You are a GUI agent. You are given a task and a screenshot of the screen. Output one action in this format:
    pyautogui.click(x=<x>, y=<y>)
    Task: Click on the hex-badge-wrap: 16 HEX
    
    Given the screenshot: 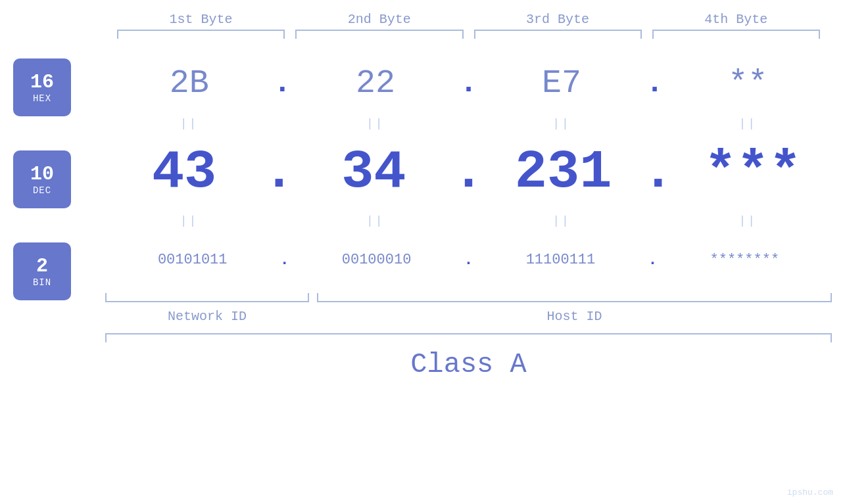 What is the action you would take?
    pyautogui.click(x=42, y=87)
    